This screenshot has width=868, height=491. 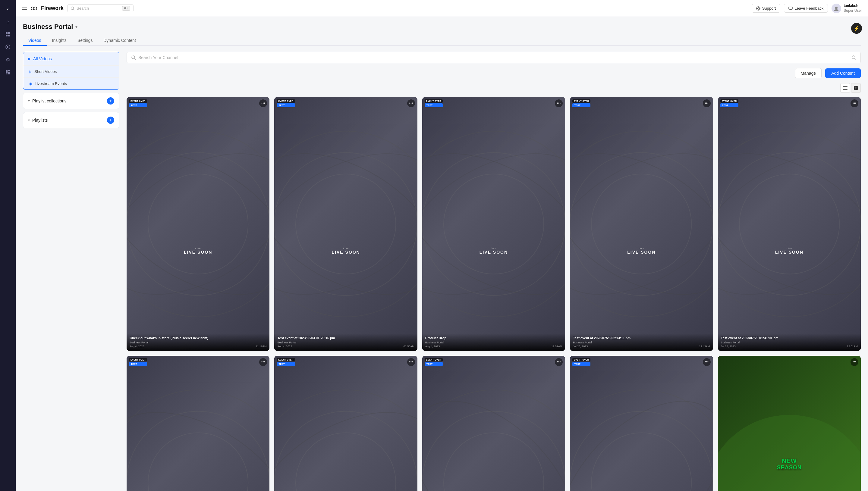 What do you see at coordinates (494, 347) in the screenshot?
I see `video-meta: Aug 4, 202312:51AM` at bounding box center [494, 347].